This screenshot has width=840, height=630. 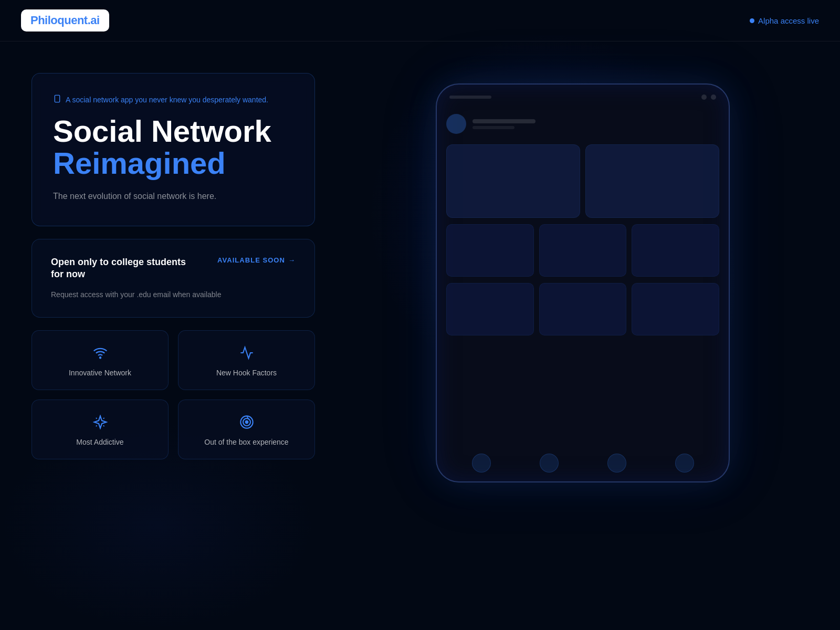 What do you see at coordinates (420, 21) in the screenshot?
I see `header: Philoquent.ai Alpha access live` at bounding box center [420, 21].